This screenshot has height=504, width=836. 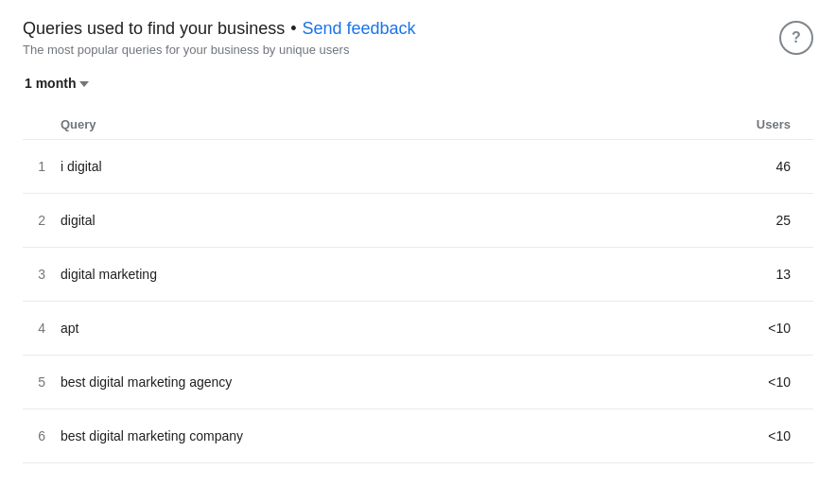 What do you see at coordinates (418, 382) in the screenshot?
I see `table-row: 5 best digital marketing agency <10` at bounding box center [418, 382].